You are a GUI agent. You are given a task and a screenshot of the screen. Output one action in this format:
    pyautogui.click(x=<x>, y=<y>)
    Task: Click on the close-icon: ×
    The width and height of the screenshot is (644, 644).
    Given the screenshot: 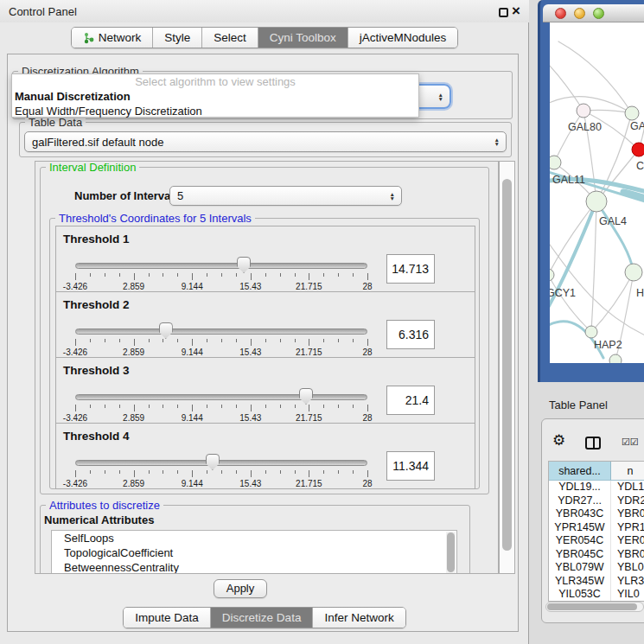 What is the action you would take?
    pyautogui.click(x=516, y=10)
    